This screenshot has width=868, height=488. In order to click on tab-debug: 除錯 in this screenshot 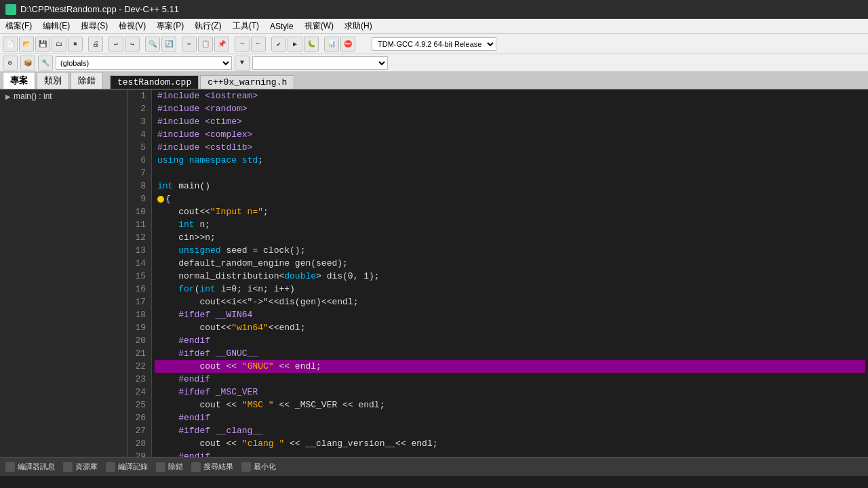, I will do `click(87, 80)`.